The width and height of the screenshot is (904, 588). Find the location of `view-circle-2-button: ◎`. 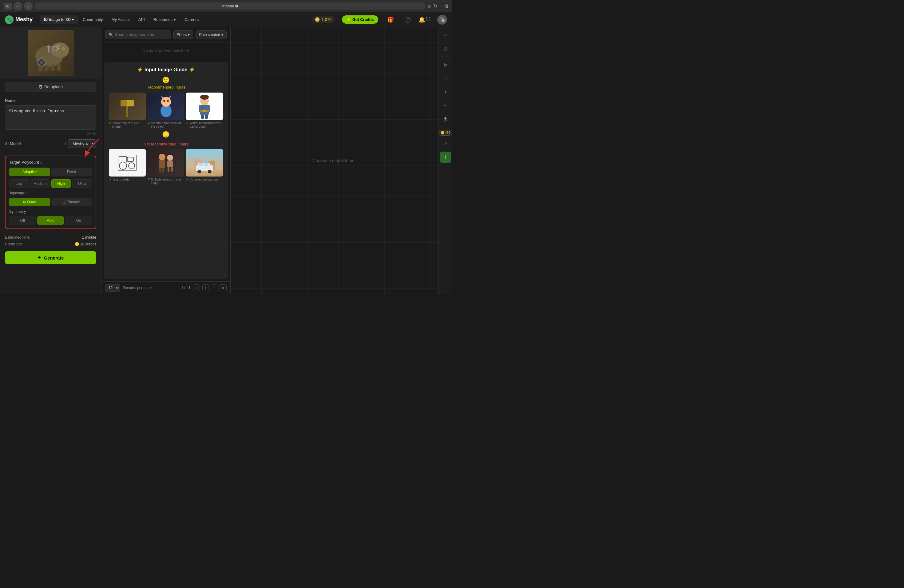

view-circle-2-button: ◎ is located at coordinates (446, 49).